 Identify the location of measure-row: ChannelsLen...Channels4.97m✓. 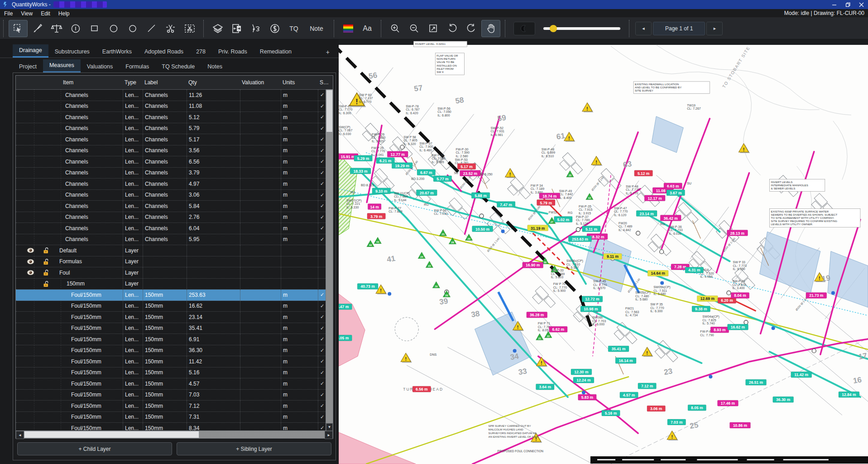
(174, 184).